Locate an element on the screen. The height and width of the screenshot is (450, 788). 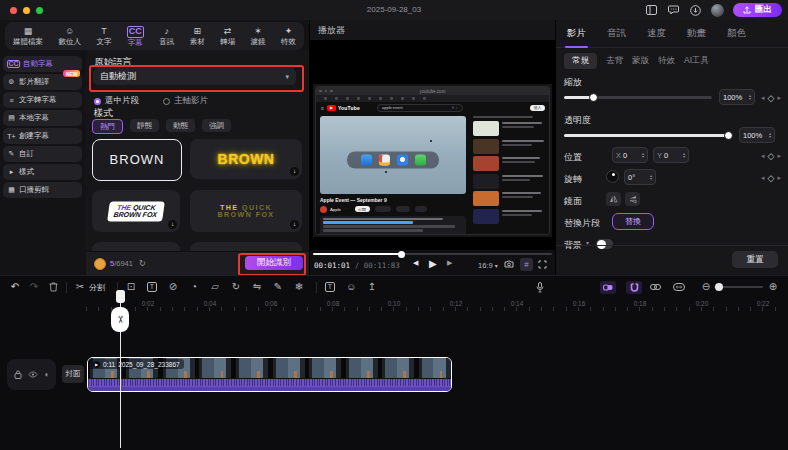
subtab-ai-tools: AI工具 is located at coordinates (696, 61).